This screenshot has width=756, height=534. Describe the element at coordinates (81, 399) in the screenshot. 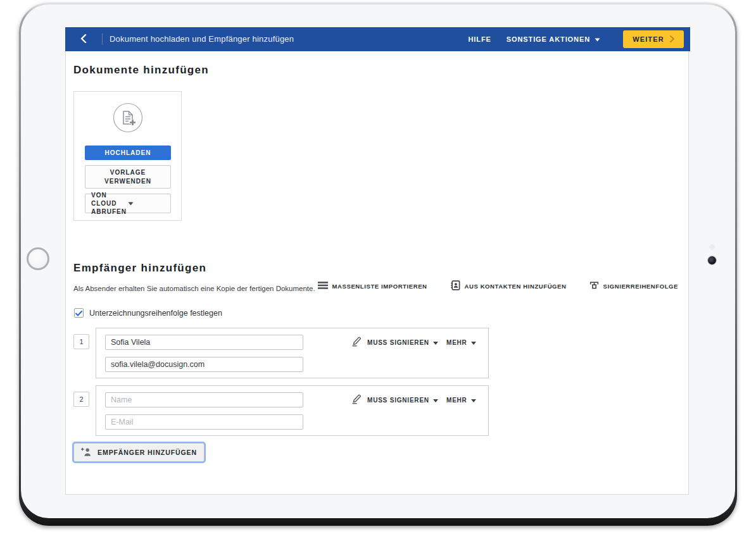

I see `recipient-order-badge: 2` at that location.